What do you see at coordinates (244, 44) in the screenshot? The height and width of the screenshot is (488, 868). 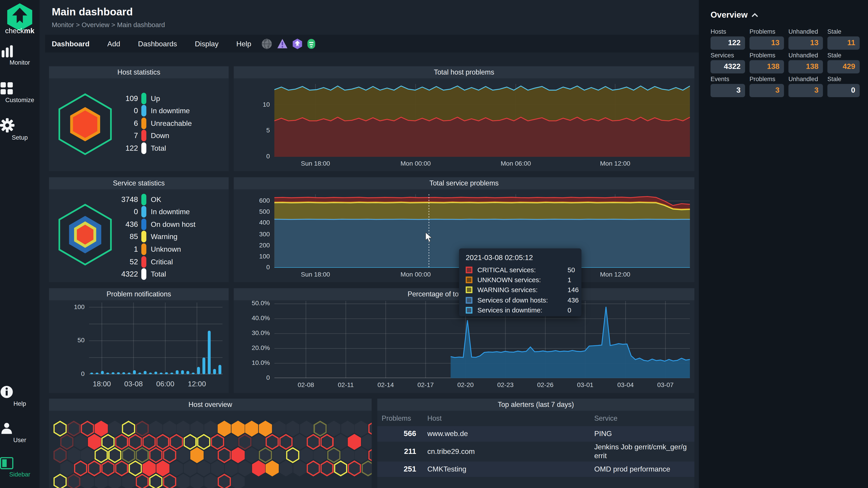 I see `menu-help: Help` at bounding box center [244, 44].